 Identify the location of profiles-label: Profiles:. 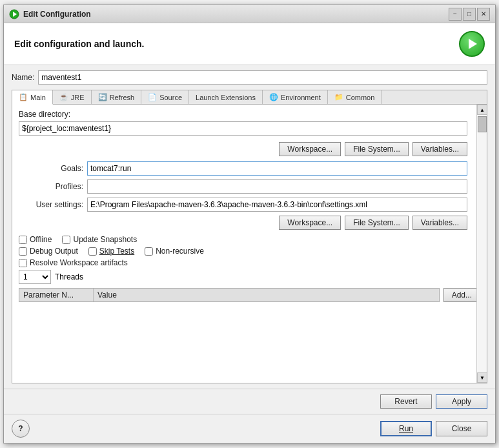
(51, 187).